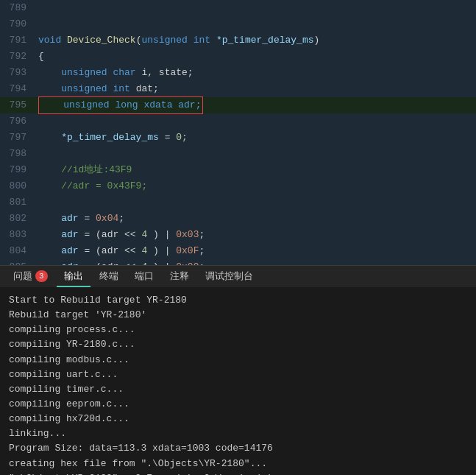 The image size is (476, 475). I want to click on output-line: ".\Objects\YR-2180" - 0 Error(s), 0 Warn…, so click(238, 473).